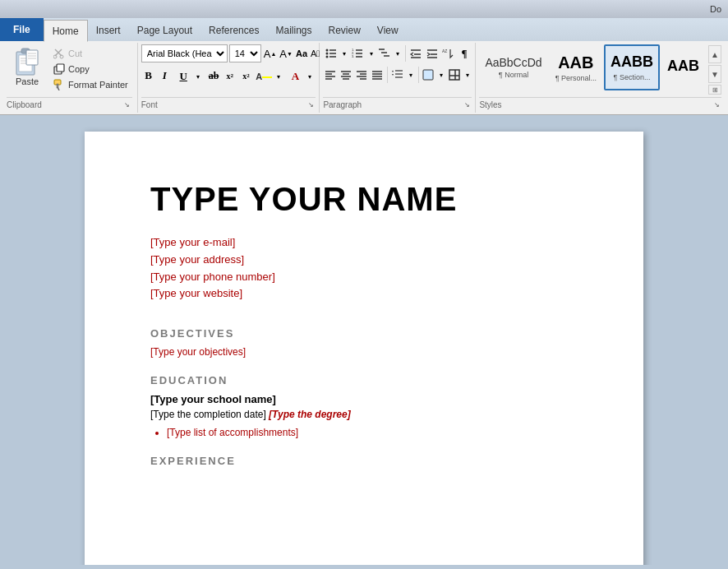  What do you see at coordinates (27, 67) in the screenshot?
I see `paste-button: Paste` at bounding box center [27, 67].